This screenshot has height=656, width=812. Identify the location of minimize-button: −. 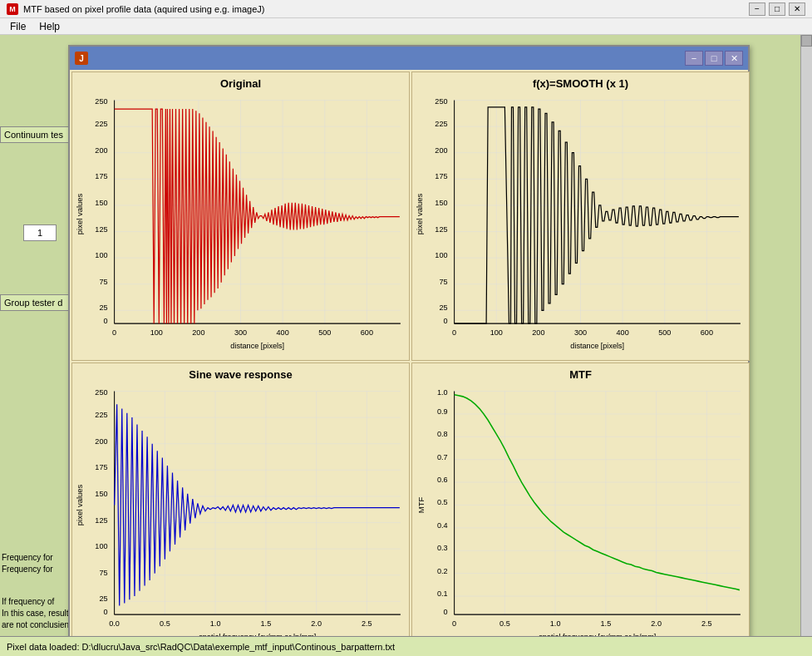
(757, 9).